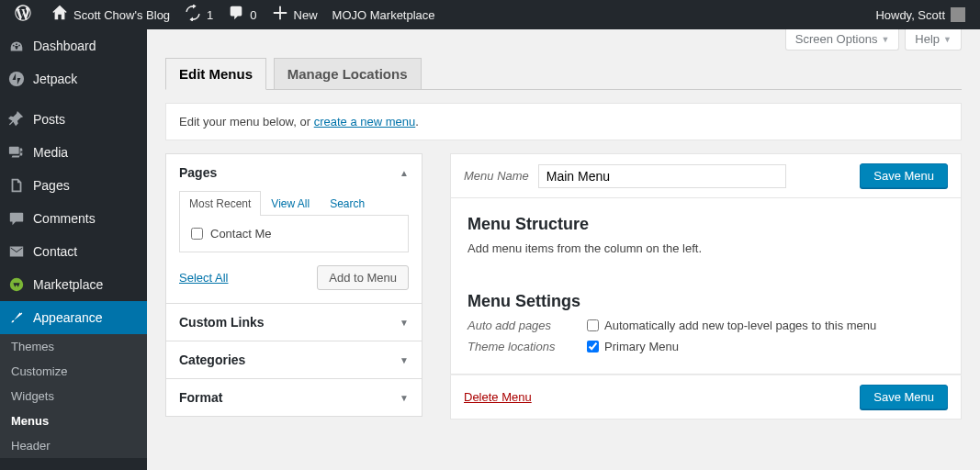  Describe the element at coordinates (73, 218) in the screenshot. I see `menu-comments: Comments` at that location.